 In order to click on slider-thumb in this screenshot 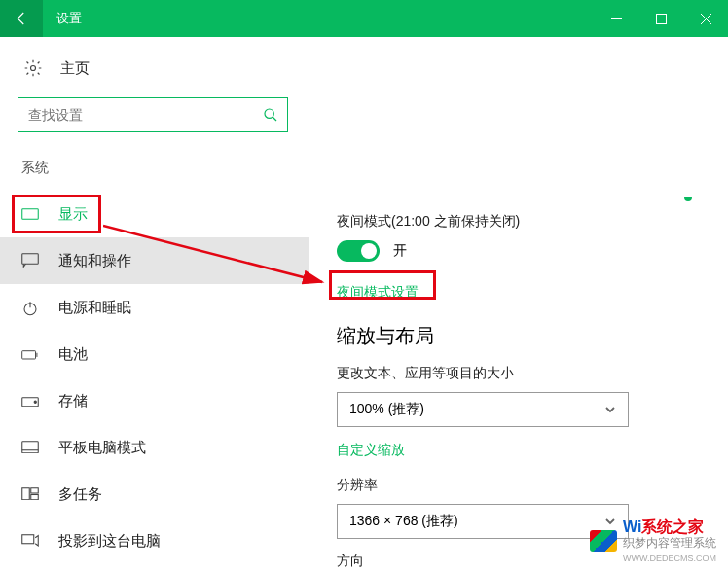, I will do `click(688, 198)`.